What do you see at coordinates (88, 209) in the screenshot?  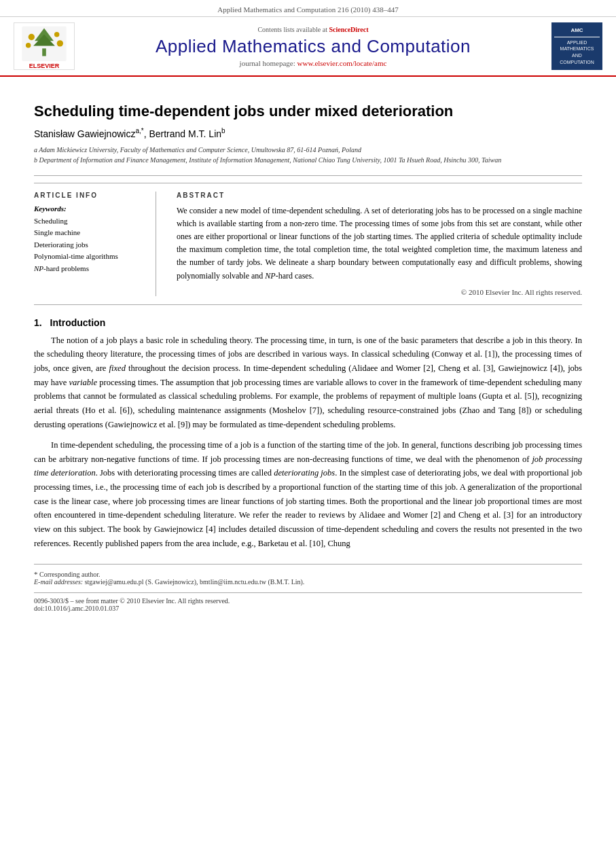 I see `keywords-label: Keywords:` at bounding box center [88, 209].